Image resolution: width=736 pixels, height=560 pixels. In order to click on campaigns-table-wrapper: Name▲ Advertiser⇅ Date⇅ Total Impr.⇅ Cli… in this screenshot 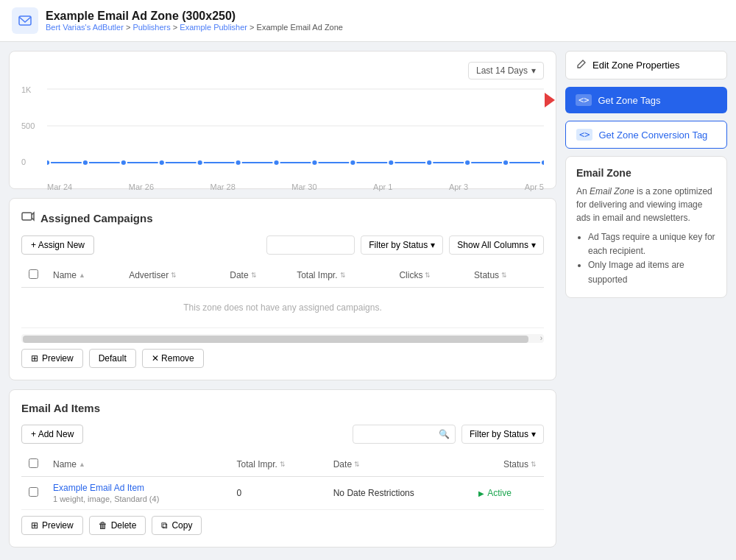, I will do `click(283, 296)`.